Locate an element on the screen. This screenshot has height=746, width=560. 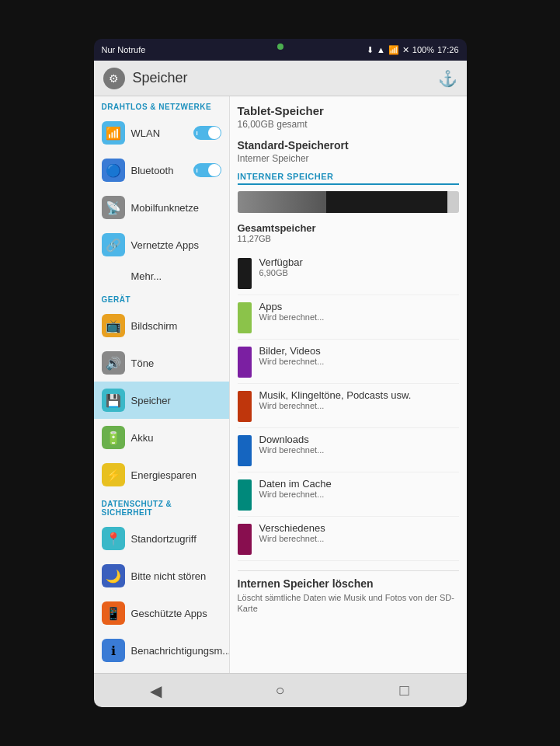
toggle-wlan: I is located at coordinates (207, 133).